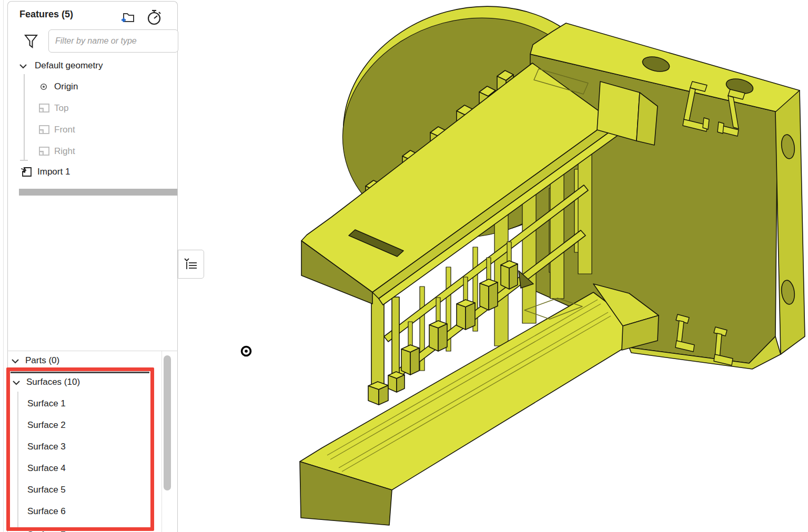  I want to click on tree-item-origin: Origin, so click(59, 87).